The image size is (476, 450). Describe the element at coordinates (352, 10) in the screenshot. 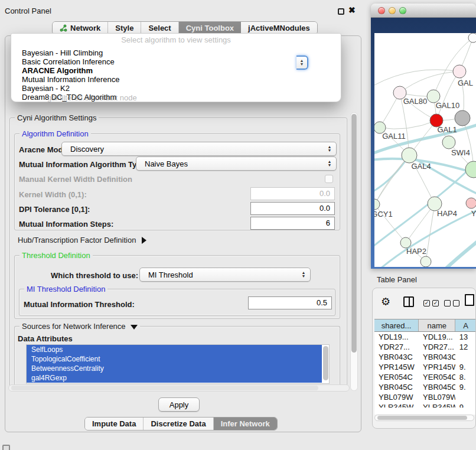

I see `close-icon: ✖` at that location.